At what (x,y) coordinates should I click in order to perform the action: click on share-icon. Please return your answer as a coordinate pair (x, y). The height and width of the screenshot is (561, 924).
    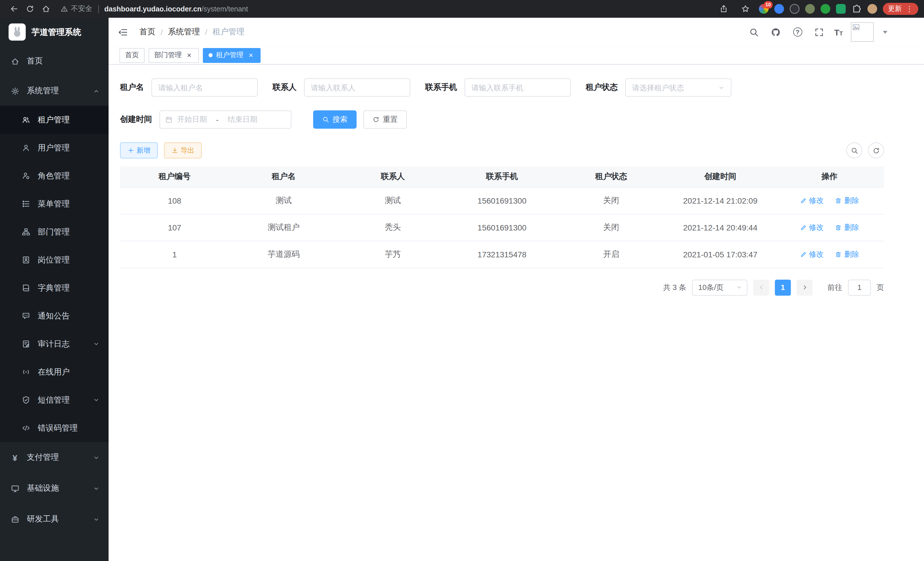
    Looking at the image, I should click on (723, 9).